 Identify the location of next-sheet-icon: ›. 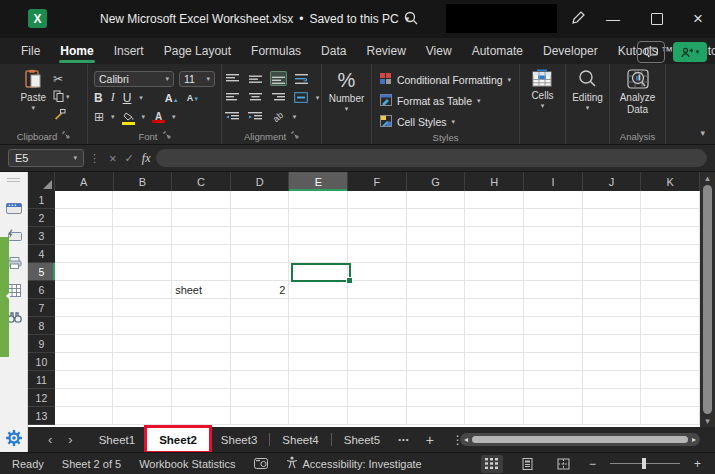
(70, 440).